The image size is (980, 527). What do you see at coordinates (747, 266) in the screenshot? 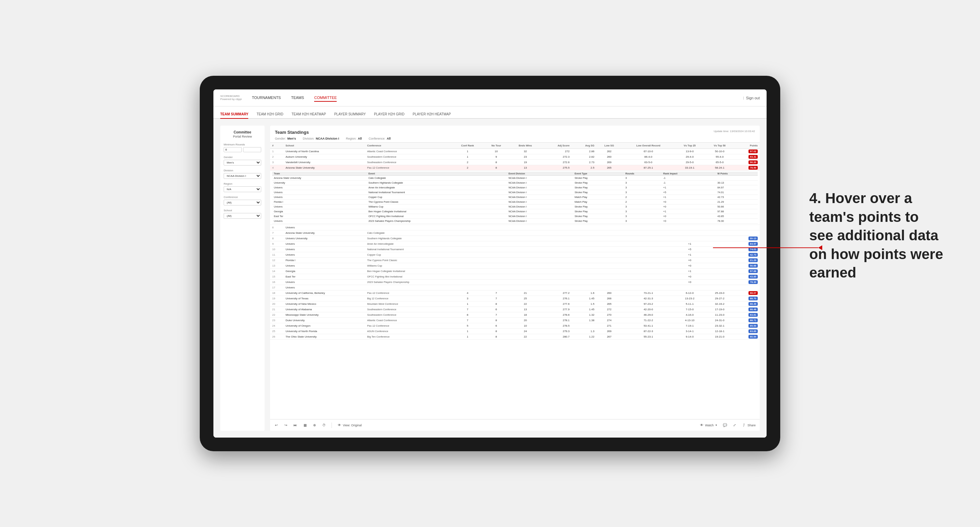
I see `points-cell: 50.66` at bounding box center [747, 266].